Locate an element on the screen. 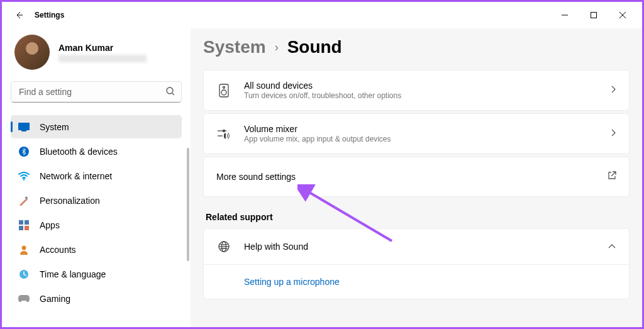 This screenshot has height=329, width=644. profile-name: Aman Kumar is located at coordinates (103, 48).